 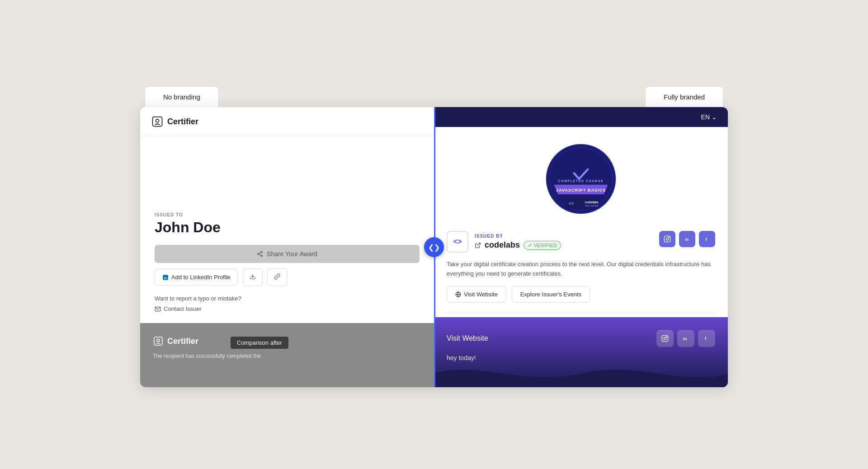 I want to click on right-footer: Visit Website in, so click(x=581, y=352).